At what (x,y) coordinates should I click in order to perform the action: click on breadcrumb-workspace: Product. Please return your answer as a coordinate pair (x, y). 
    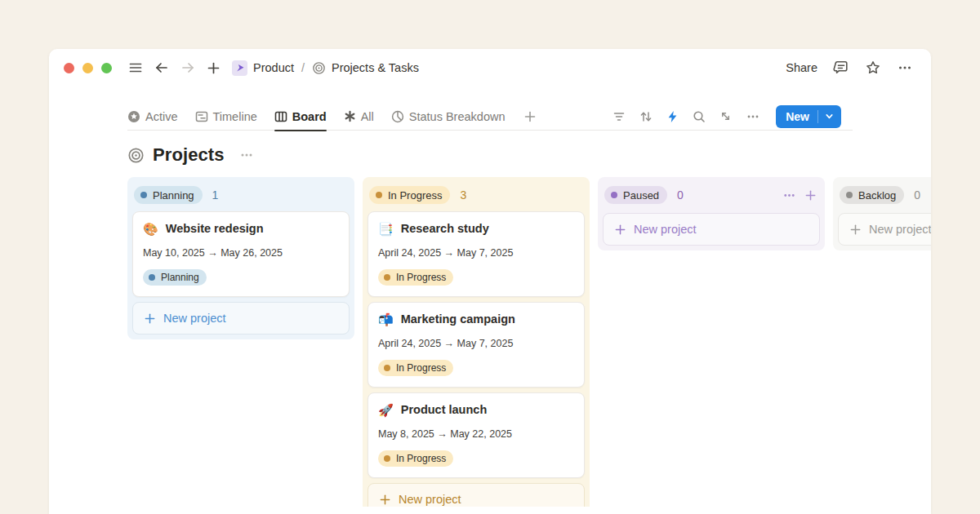
    Looking at the image, I should click on (274, 68).